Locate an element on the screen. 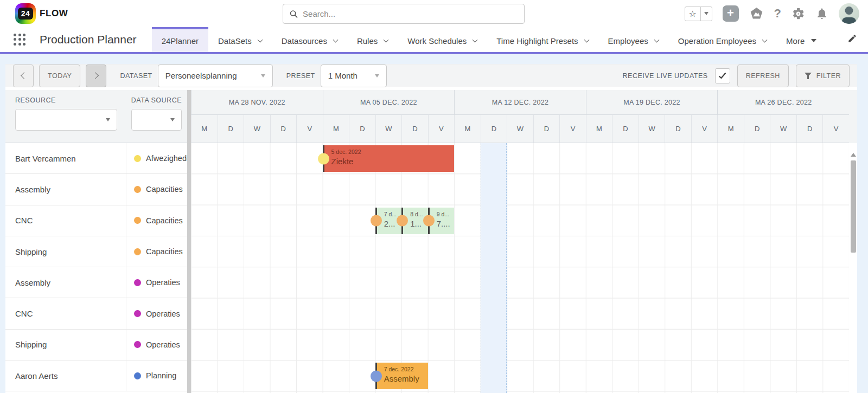  tab-datasources: Datasources is located at coordinates (309, 40).